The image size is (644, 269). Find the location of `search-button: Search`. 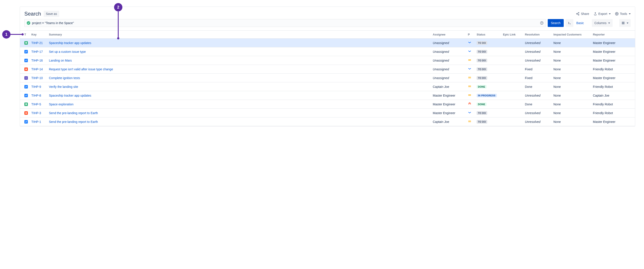

search-button: Search is located at coordinates (556, 23).